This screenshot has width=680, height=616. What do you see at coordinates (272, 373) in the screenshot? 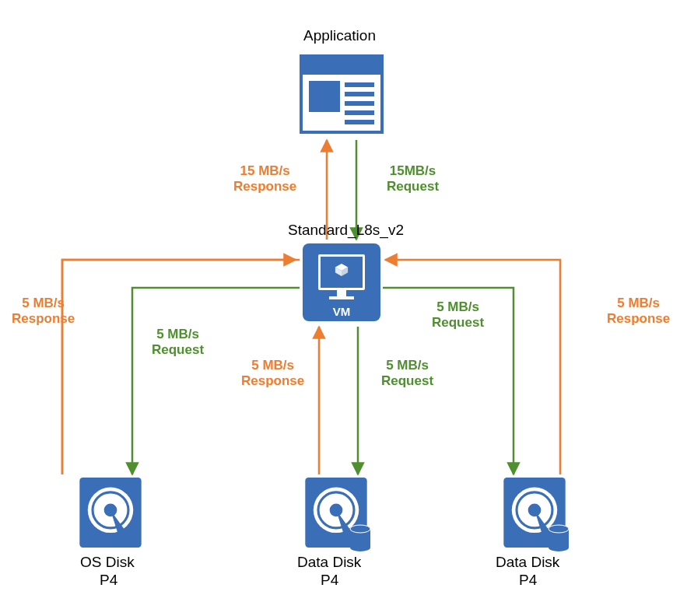
I see `label-datadisk1-response: 5 MB/s Response` at bounding box center [272, 373].